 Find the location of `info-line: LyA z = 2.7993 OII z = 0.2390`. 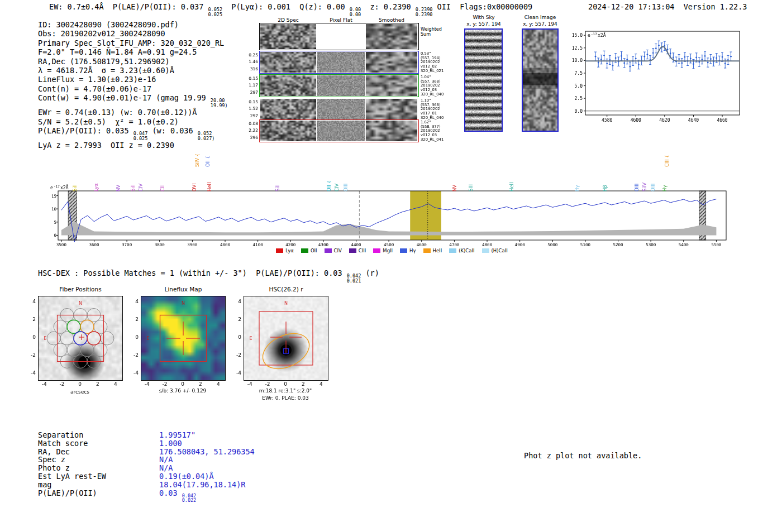

info-line: LyA z = 2.7993 OII z = 0.2390 is located at coordinates (133, 145).